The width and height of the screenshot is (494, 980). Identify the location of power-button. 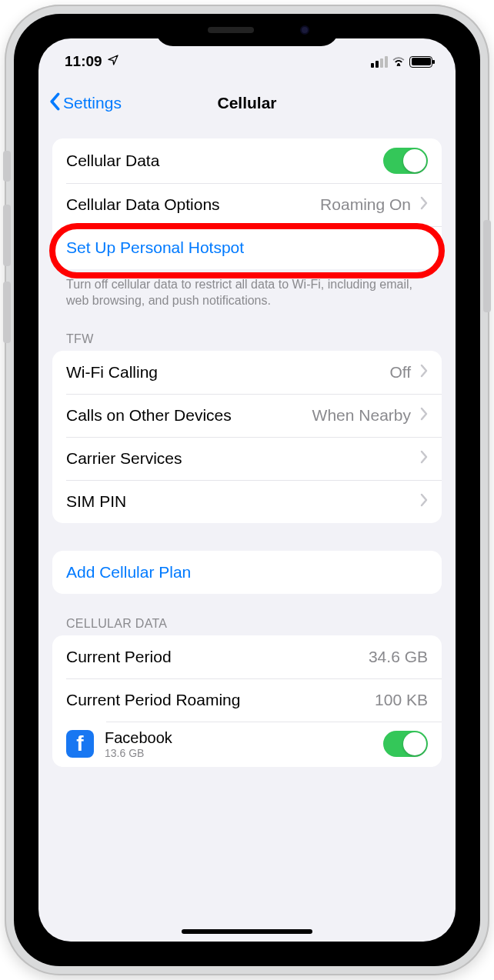
(487, 266).